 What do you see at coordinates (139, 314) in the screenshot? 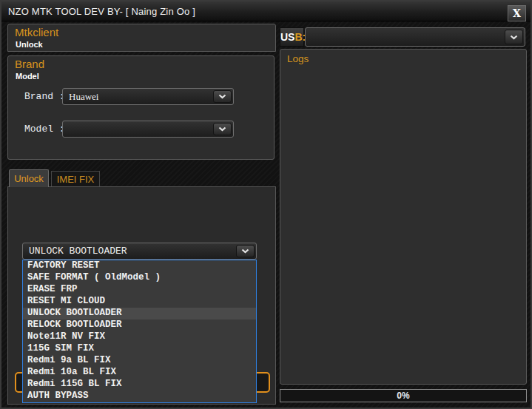
I see `list-item-selected: UNLOCK BOOTLOADER` at bounding box center [139, 314].